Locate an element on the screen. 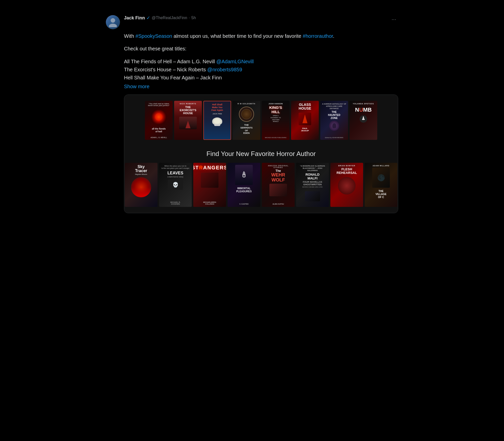 The image size is (504, 441). book8-chess-piece is located at coordinates (363, 119).